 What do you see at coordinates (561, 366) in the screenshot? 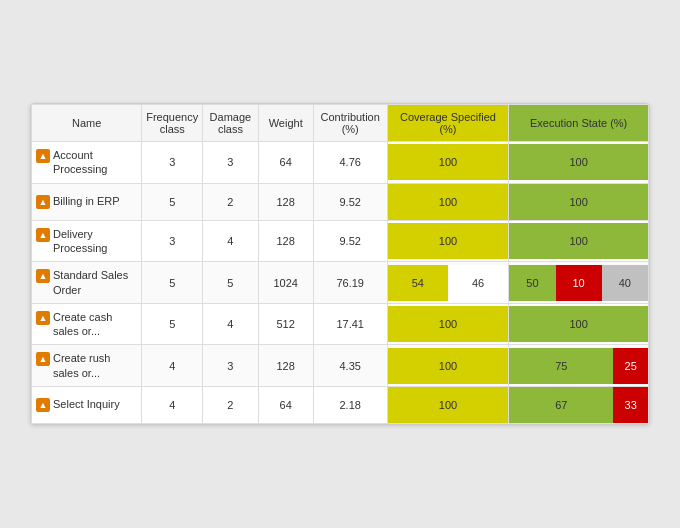
I see `execution-green: 75` at bounding box center [561, 366].